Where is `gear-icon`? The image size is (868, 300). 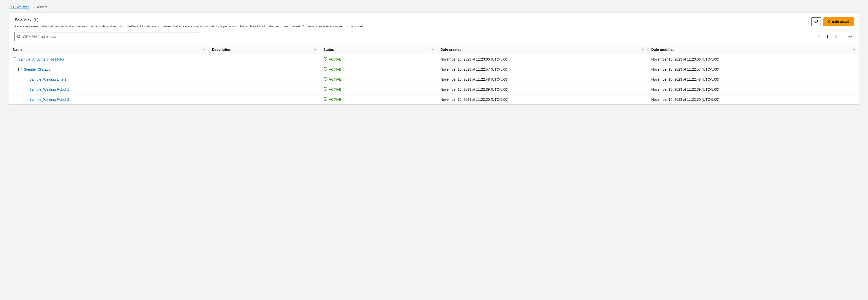 gear-icon is located at coordinates (850, 37).